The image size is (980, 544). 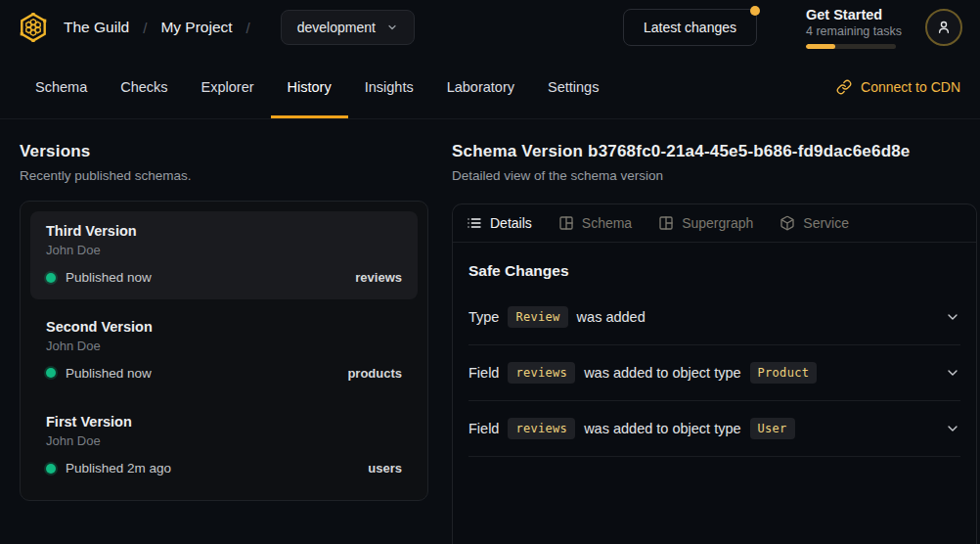 I want to click on get-started-subtitle: 4 remaining tasks, so click(x=851, y=31).